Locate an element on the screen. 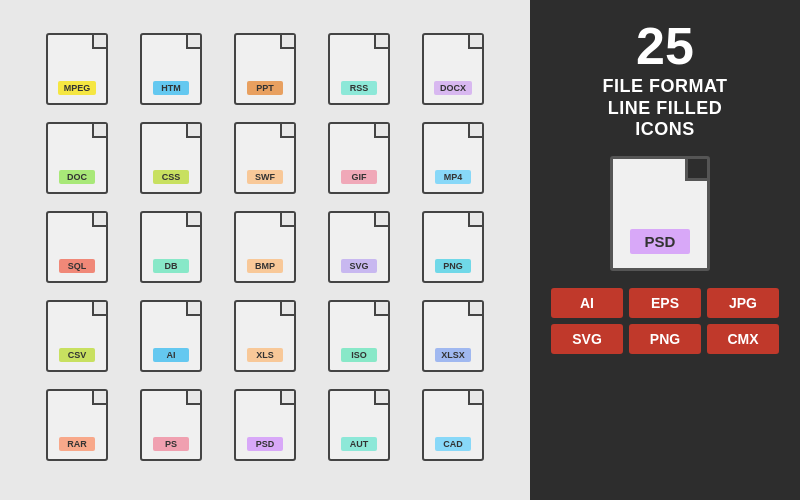 The height and width of the screenshot is (500, 800). file-label-bmp: BMP is located at coordinates (265, 266).